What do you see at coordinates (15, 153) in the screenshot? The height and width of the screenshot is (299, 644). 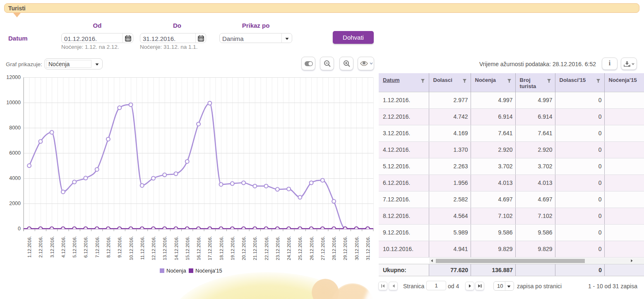 I see `svg-text: 6000` at bounding box center [15, 153].